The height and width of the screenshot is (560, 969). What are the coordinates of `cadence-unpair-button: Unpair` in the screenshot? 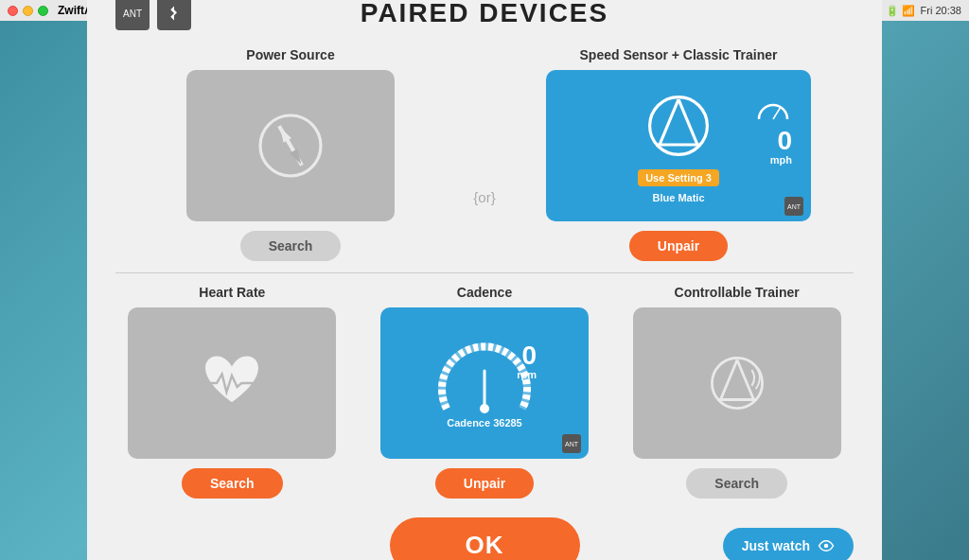 It's located at (484, 483).